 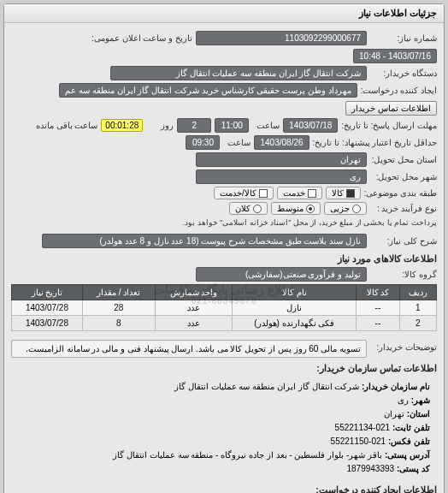 I want to click on creator-label: ایجاد کننده درخواست:, so click(x=398, y=91).